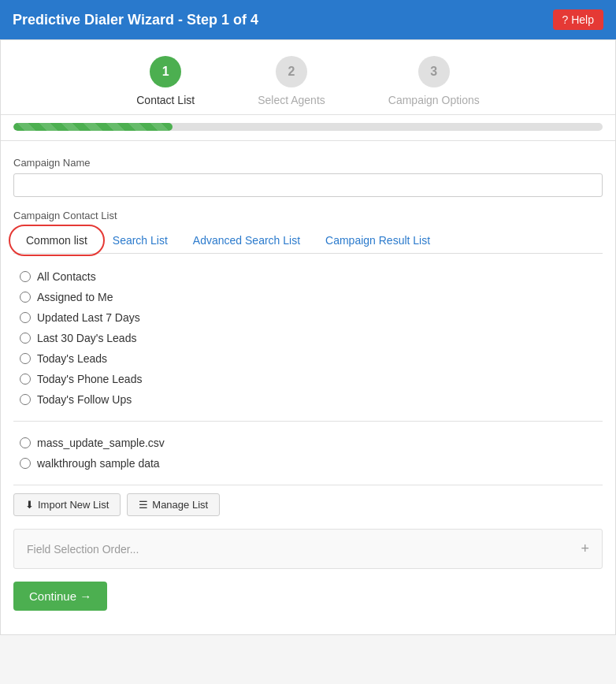 Image resolution: width=616 pixels, height=684 pixels. Describe the element at coordinates (76, 297) in the screenshot. I see `label-assigned-to-me: Assigned to Me` at that location.